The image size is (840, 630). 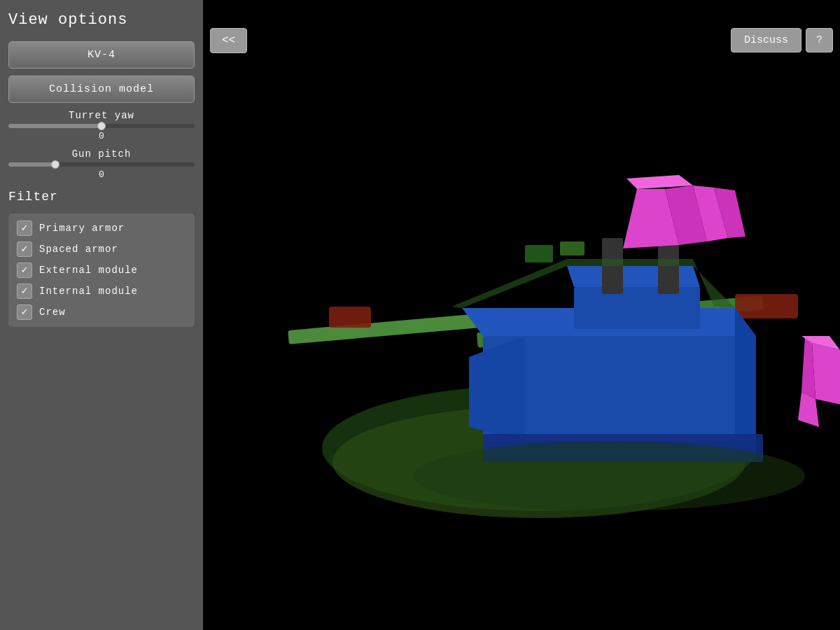 I want to click on filter-item-external-module: ✓ External module, so click(x=102, y=270).